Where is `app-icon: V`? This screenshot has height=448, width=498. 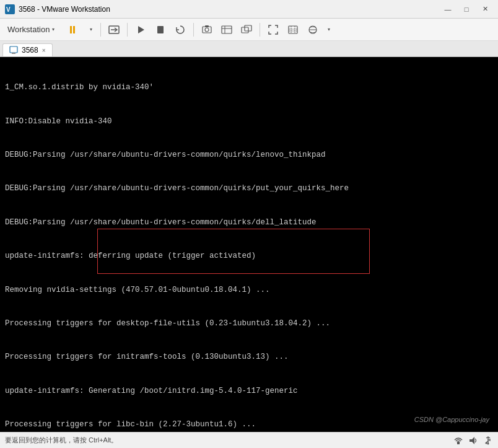
app-icon: V is located at coordinates (10, 9).